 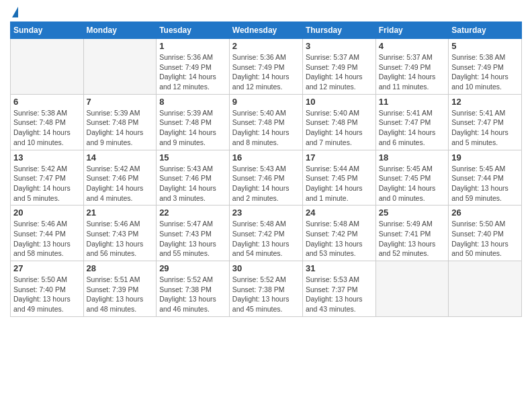 What do you see at coordinates (120, 177) in the screenshot?
I see `calendar-cell: 14Sunrise: 5:42 AM Sunset: 7:46 PM Dayli…` at bounding box center [120, 177].